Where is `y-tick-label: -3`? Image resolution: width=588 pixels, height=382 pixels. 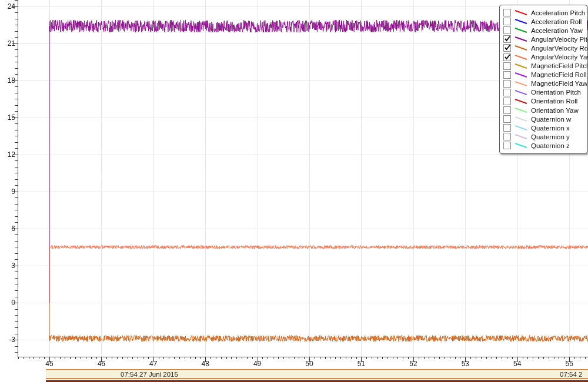
y-tick-label: -3 is located at coordinates (8, 340).